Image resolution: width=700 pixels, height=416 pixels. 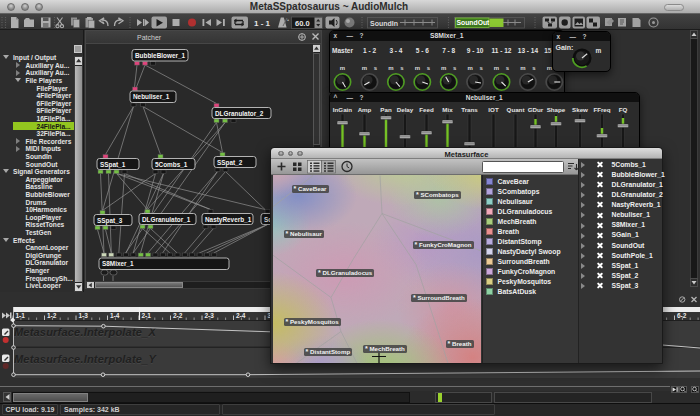 I want to click on svg-text: 1 - 1, so click(x=262, y=22).